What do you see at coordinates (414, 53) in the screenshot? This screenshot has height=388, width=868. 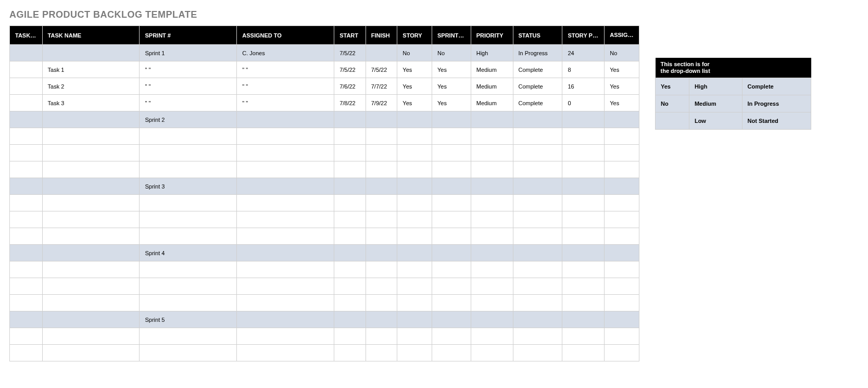 I see `cell-story: No` at bounding box center [414, 53].